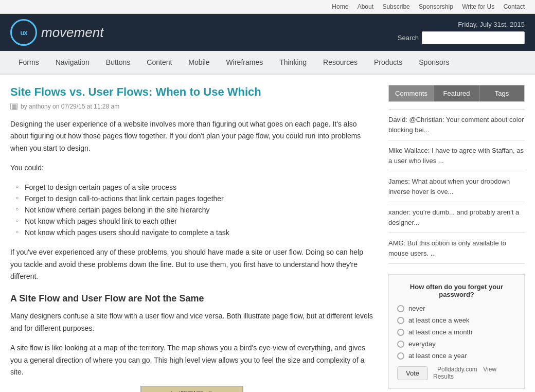  What do you see at coordinates (514, 7) in the screenshot?
I see `topbar-contact: Contact` at bounding box center [514, 7].